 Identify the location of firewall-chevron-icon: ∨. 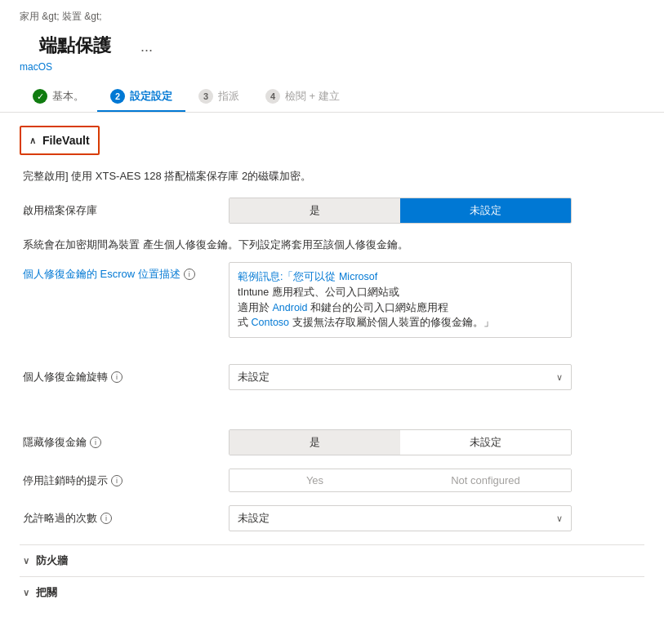
(26, 562).